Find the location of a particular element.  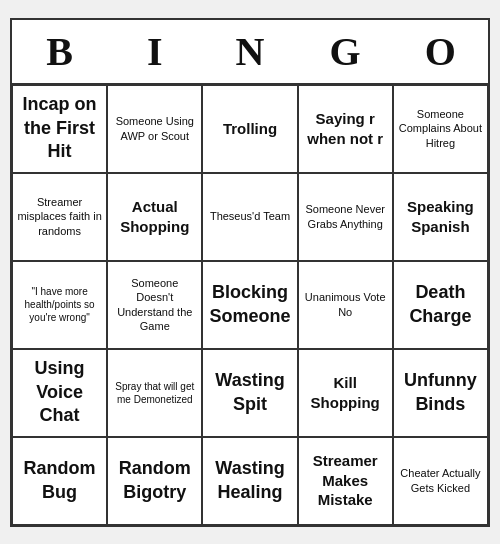

bingo-cell-15: Using Voice Chat is located at coordinates (60, 393).